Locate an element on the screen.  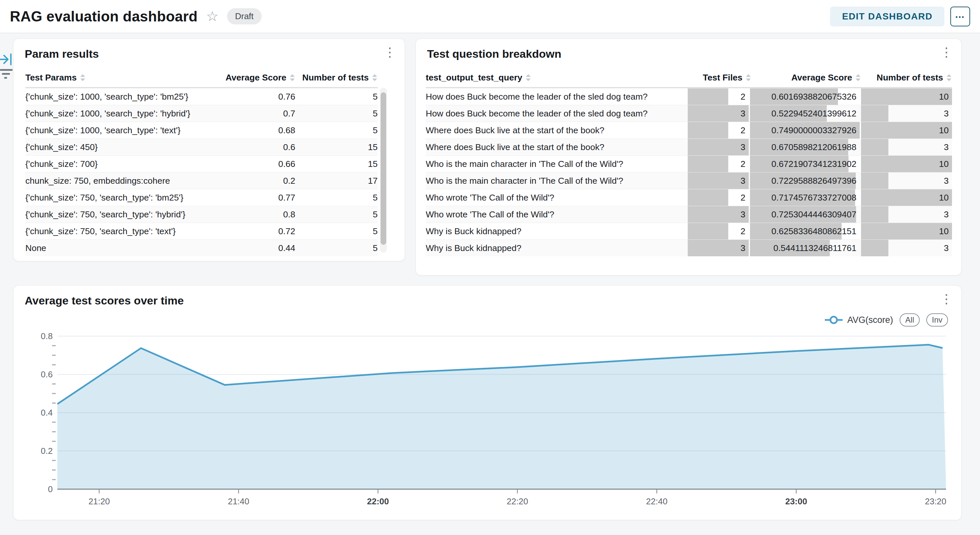
table-row: {'chunk_size': 750, 'search_type': 'bm25… is located at coordinates (202, 197).